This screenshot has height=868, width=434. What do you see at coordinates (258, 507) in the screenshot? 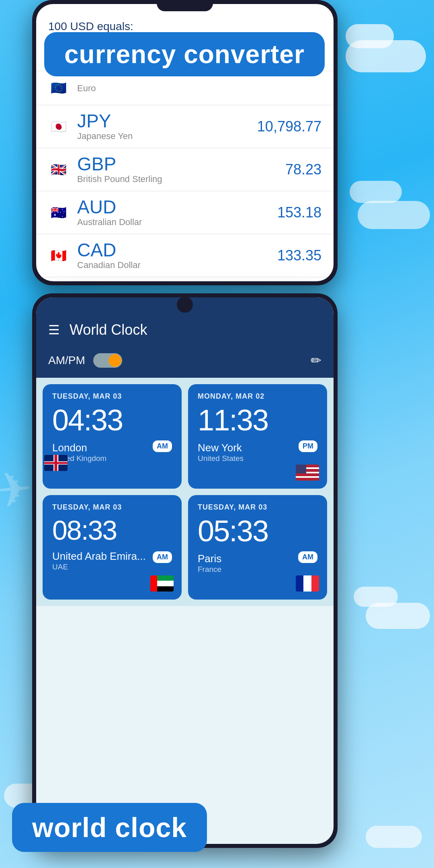
I see `paris-date: TUESDAY, MAR 03` at bounding box center [258, 507].